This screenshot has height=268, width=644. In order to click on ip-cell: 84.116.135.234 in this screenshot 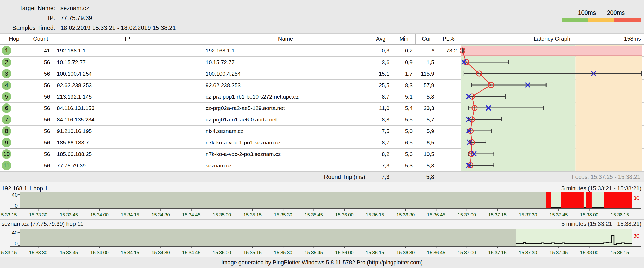, I will do `click(128, 120)`.